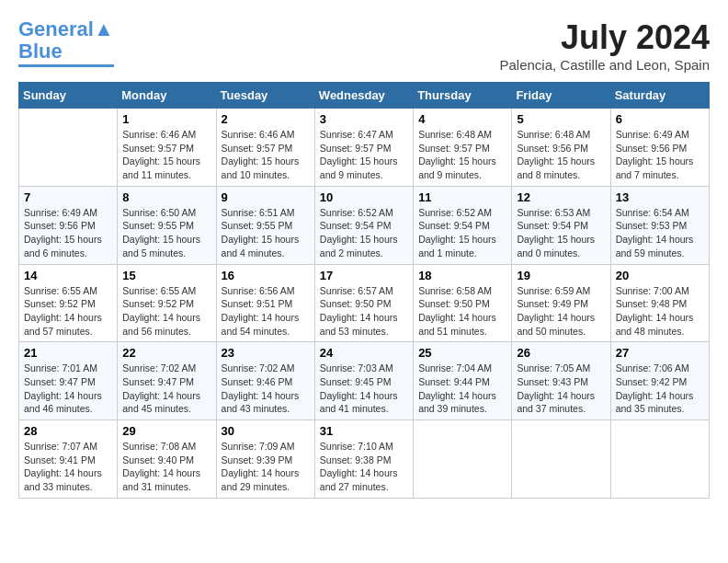 The image size is (728, 563). I want to click on sunrise-text: Sunrise: 6:55 AM, so click(61, 291).